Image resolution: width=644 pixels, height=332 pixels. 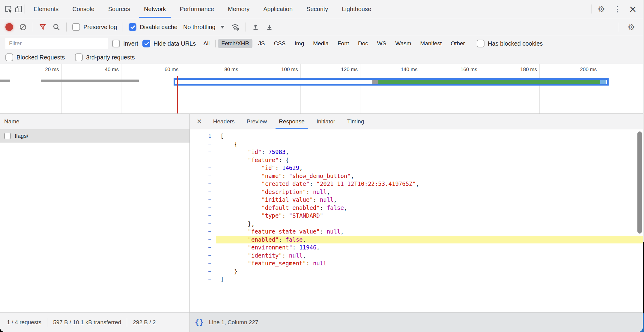 I want to click on throttling-dropdown: No throttling, so click(x=204, y=27).